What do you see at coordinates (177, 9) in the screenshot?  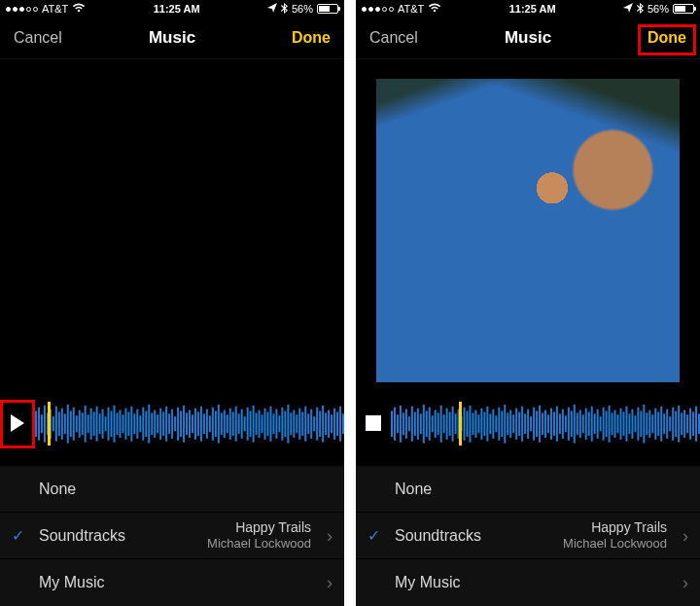 I see `clock-label: 11:25 AM` at bounding box center [177, 9].